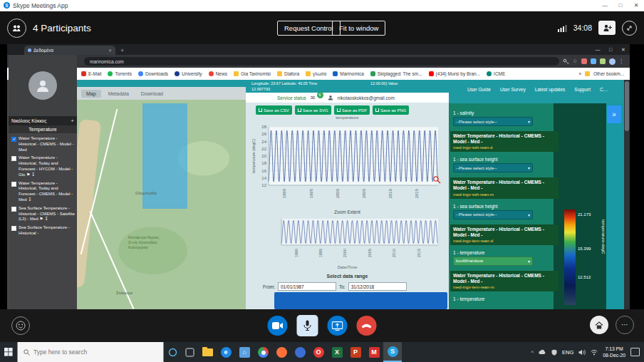 The height and width of the screenshot is (362, 644). Describe the element at coordinates (355, 352) in the screenshot. I see `powerpoint-icon: P` at that location.